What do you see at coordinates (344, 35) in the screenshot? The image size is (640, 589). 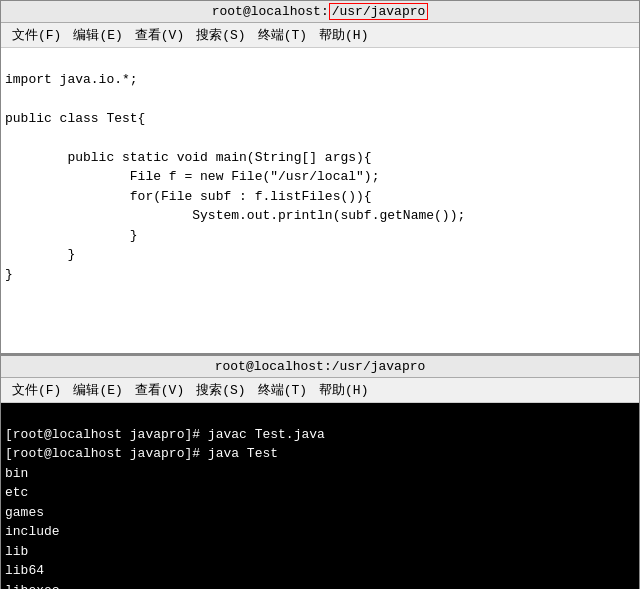 I see `editor-menu-help: 帮助(H)` at bounding box center [344, 35].